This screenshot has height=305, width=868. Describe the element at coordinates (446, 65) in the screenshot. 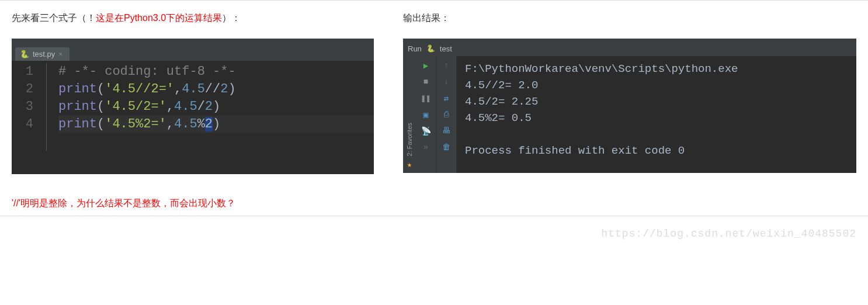

I see `up-icon: ↑` at that location.